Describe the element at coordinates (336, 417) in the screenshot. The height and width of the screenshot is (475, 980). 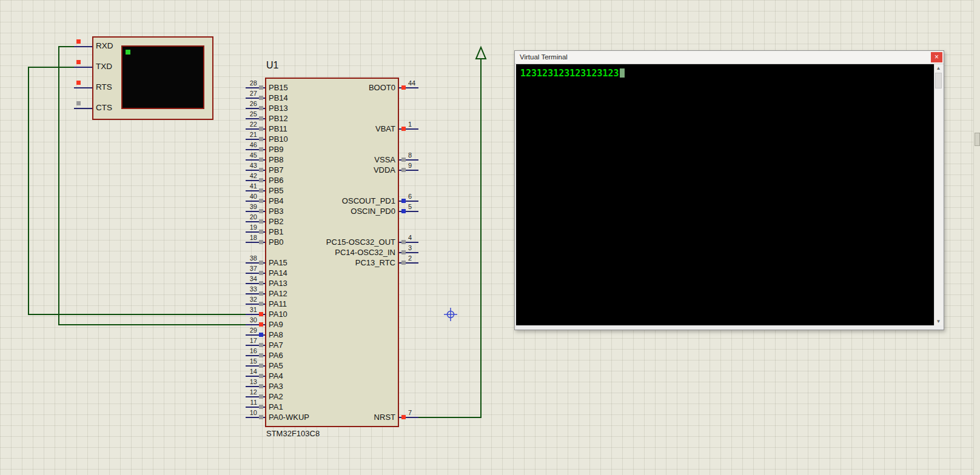
I see `mcu-pin-name-NRST: NRST` at that location.